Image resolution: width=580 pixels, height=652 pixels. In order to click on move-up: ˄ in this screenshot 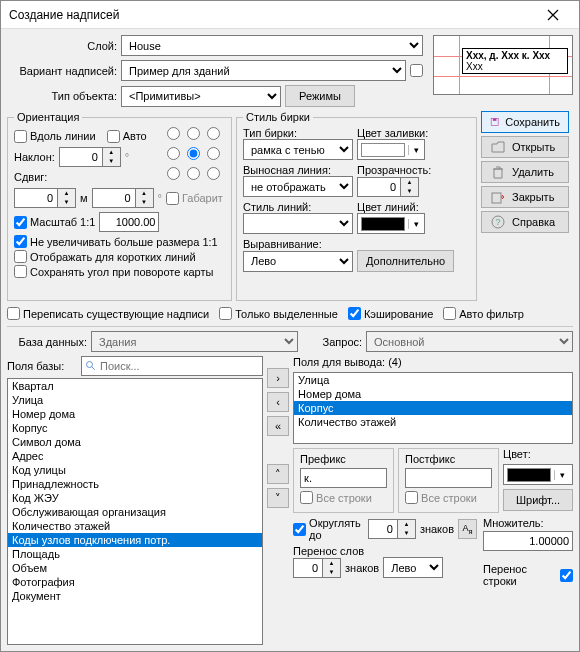, I will do `click(278, 474)`.